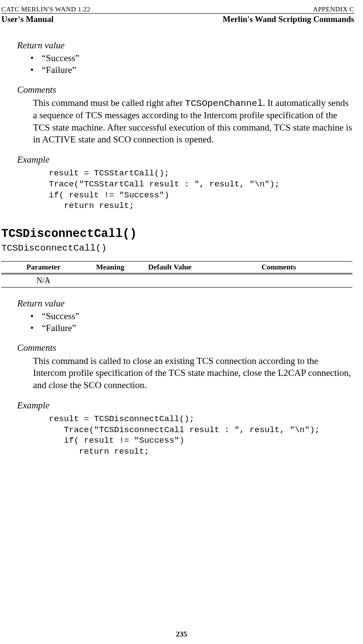  Describe the element at coordinates (185, 303) in the screenshot. I see `return-value-heading-2: Return value` at that location.